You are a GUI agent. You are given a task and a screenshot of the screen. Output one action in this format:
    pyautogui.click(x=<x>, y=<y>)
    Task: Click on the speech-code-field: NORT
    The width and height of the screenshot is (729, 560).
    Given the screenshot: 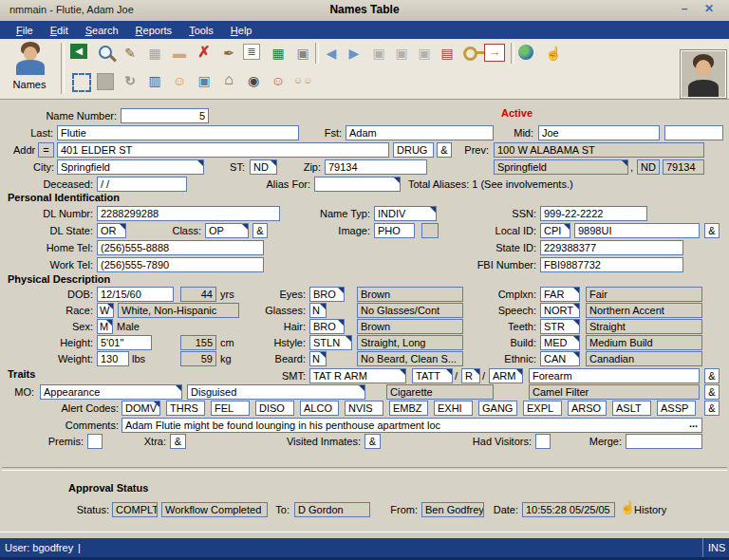 What is the action you would take?
    pyautogui.click(x=560, y=310)
    